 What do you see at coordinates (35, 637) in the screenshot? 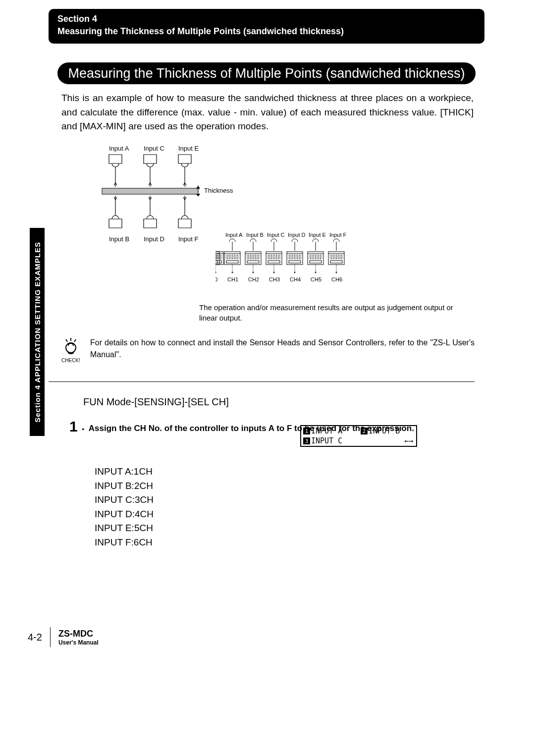
I see `page-number: 4-2` at bounding box center [35, 637].